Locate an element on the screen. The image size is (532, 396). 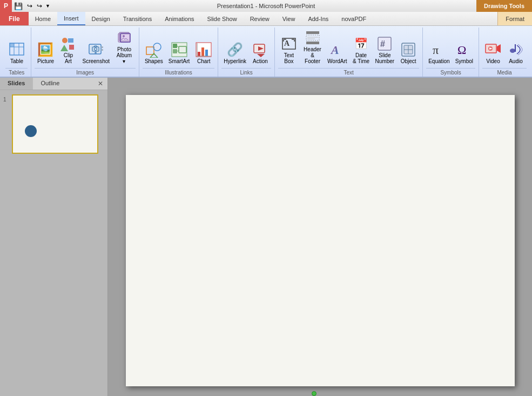
slidenum-button: # SlideNumber is located at coordinates (385, 50).